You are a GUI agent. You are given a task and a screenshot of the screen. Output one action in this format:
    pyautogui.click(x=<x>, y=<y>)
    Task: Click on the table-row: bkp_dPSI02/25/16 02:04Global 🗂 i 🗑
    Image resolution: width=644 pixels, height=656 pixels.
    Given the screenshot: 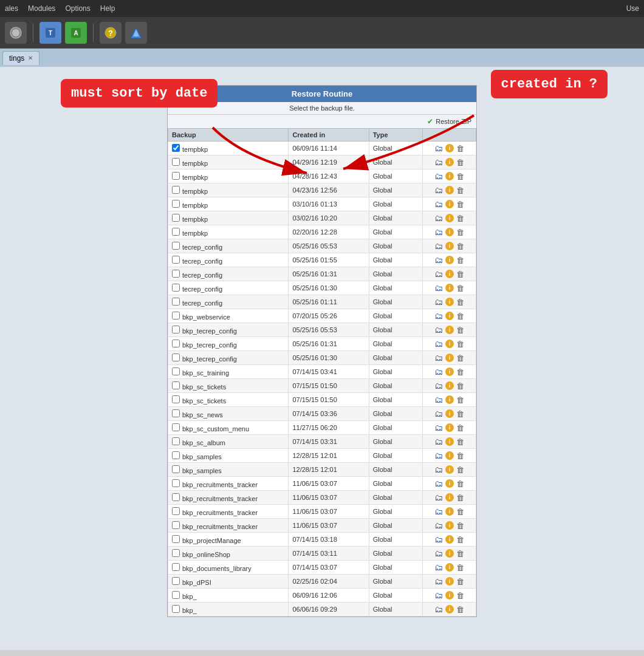 What is the action you would take?
    pyautogui.click(x=322, y=582)
    